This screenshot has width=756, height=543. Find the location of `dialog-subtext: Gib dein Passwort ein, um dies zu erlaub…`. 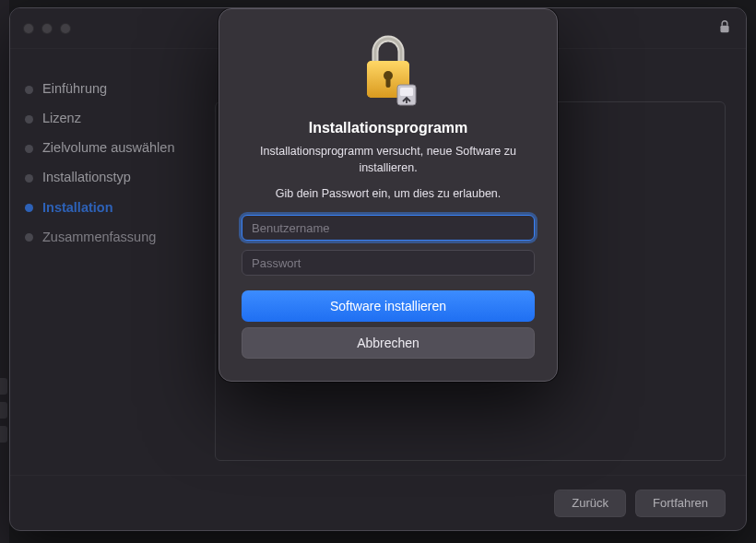

dialog-subtext: Gib dein Passwort ein, um dies zu erlaub… is located at coordinates (388, 194).